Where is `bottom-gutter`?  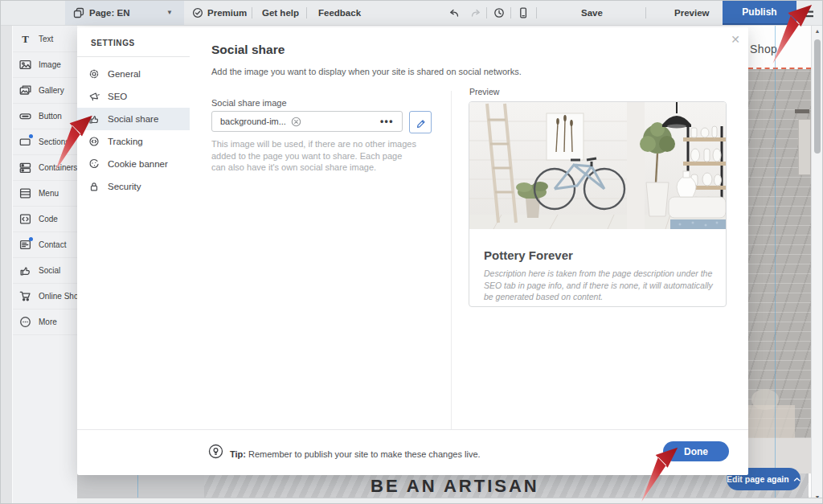 bottom-gutter is located at coordinates (412, 501).